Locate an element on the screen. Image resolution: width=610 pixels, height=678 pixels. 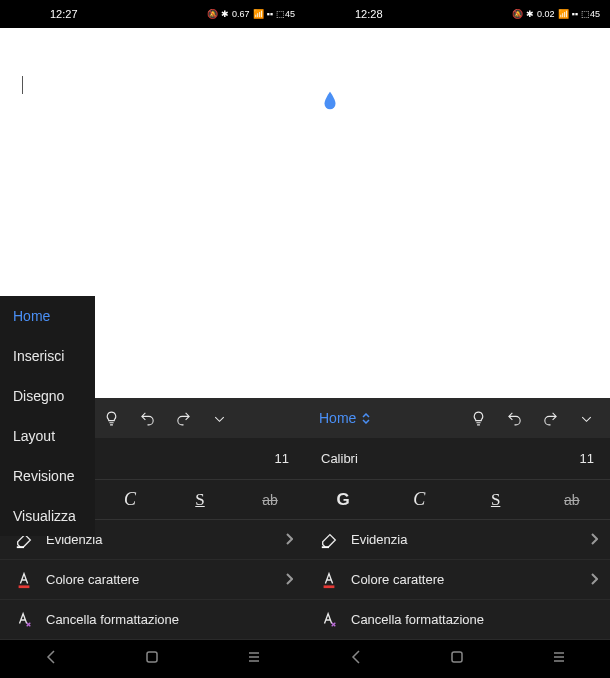
status-time-right: 12:28 is located at coordinates (369, 14).